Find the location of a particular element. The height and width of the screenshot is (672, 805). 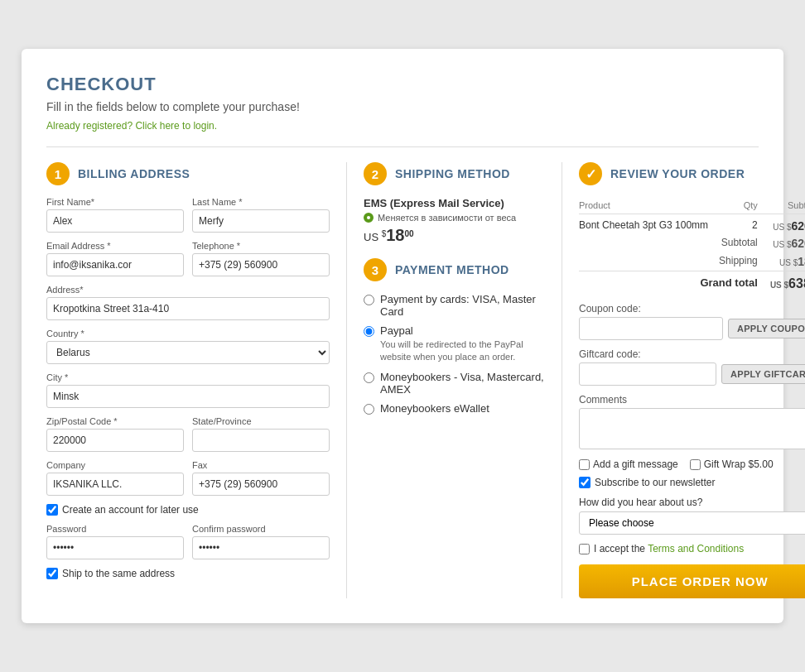

shipping-label: Shipping is located at coordinates (668, 262).